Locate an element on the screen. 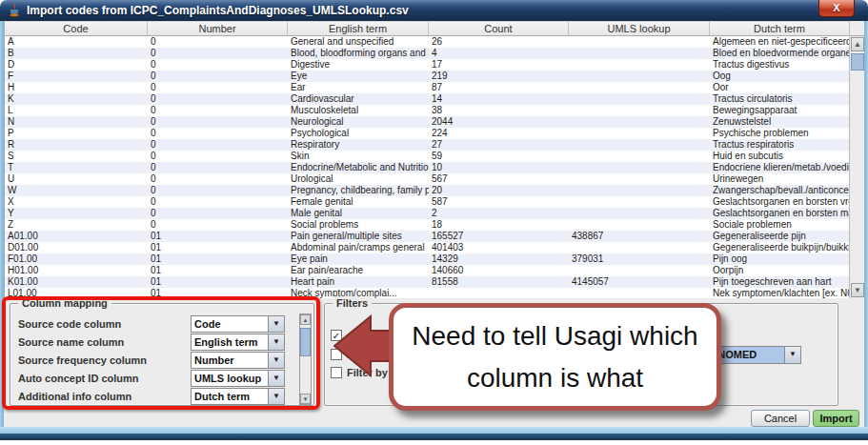 This screenshot has width=868, height=445. table-cell: 87 is located at coordinates (499, 88).